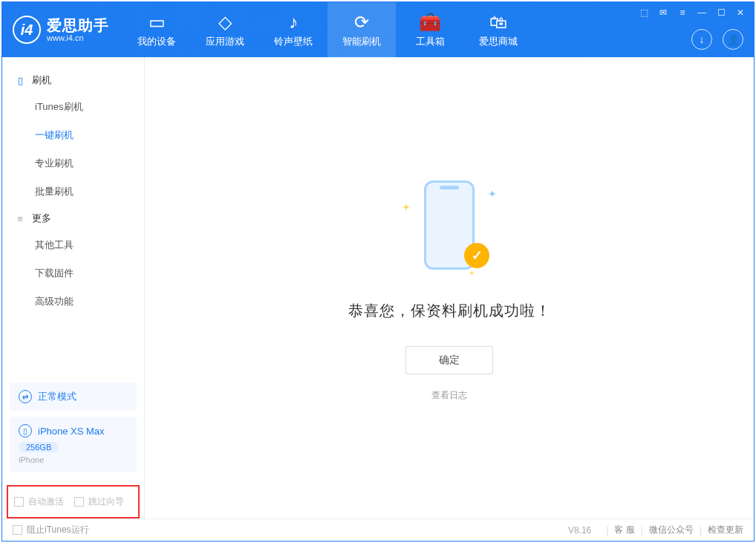  Describe the element at coordinates (225, 42) in the screenshot. I see `nav-label: 应用游戏` at that location.